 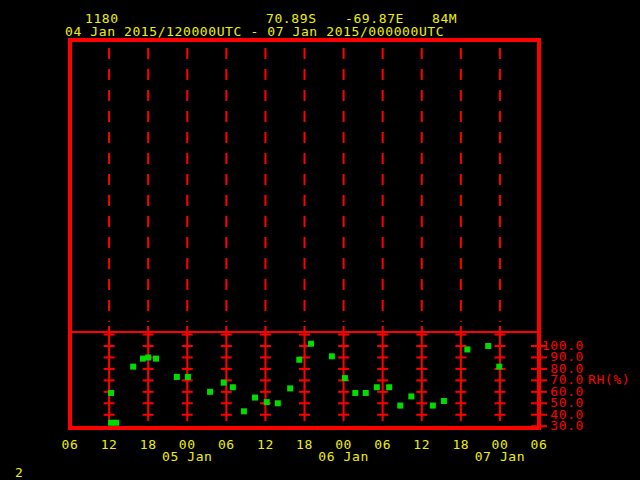 I want to click on x-date-label: 05 Jan, so click(x=188, y=456).